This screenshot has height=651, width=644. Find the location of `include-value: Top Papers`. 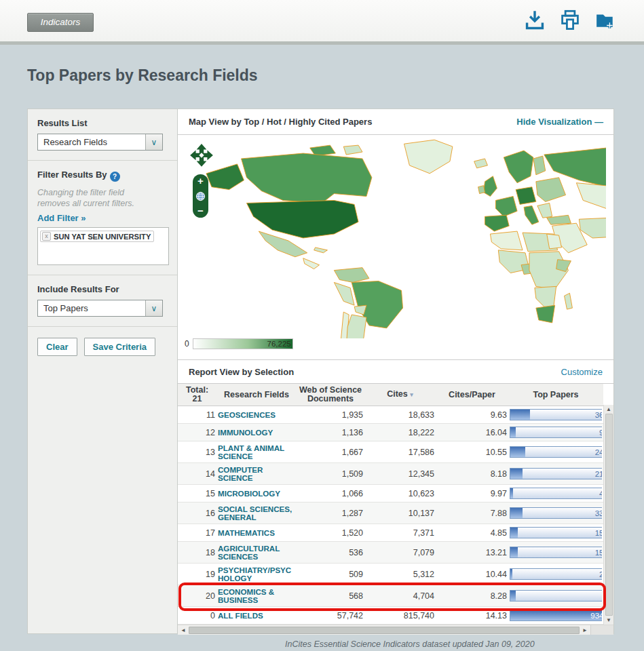

include-value: Top Papers is located at coordinates (92, 308).